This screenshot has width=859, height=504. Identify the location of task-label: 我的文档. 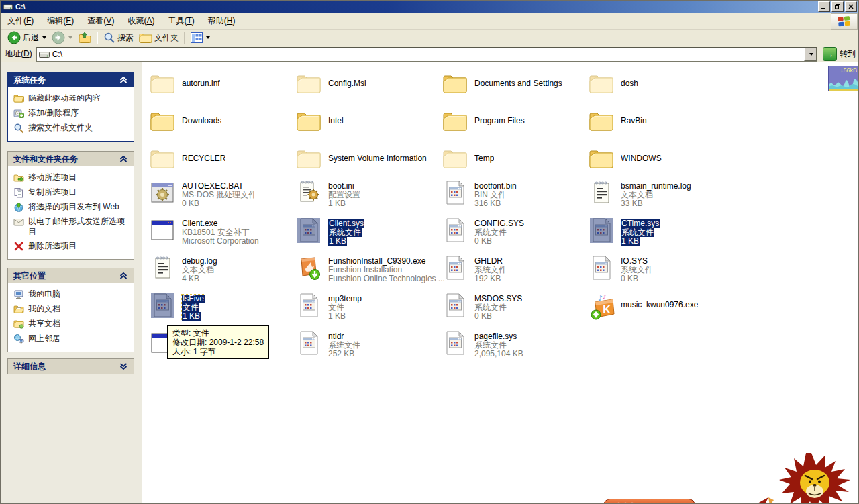
(44, 309).